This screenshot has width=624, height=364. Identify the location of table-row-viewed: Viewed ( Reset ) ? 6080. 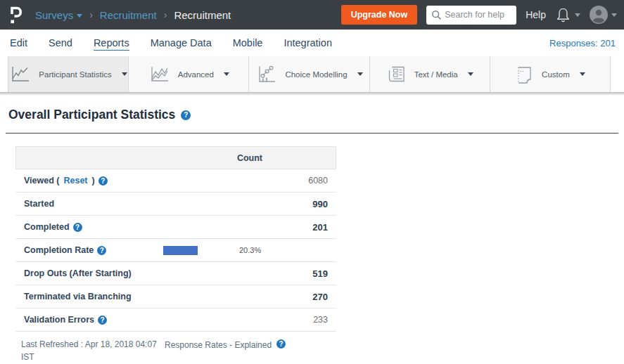
(176, 181).